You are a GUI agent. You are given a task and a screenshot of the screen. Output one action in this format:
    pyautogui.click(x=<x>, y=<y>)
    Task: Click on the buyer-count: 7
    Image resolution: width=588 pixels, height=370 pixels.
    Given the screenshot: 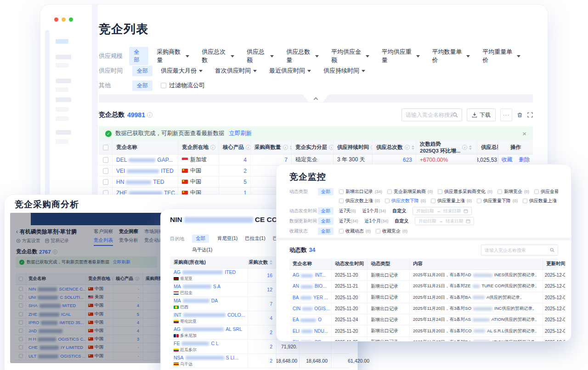 What is the action you would take?
    pyautogui.click(x=271, y=160)
    